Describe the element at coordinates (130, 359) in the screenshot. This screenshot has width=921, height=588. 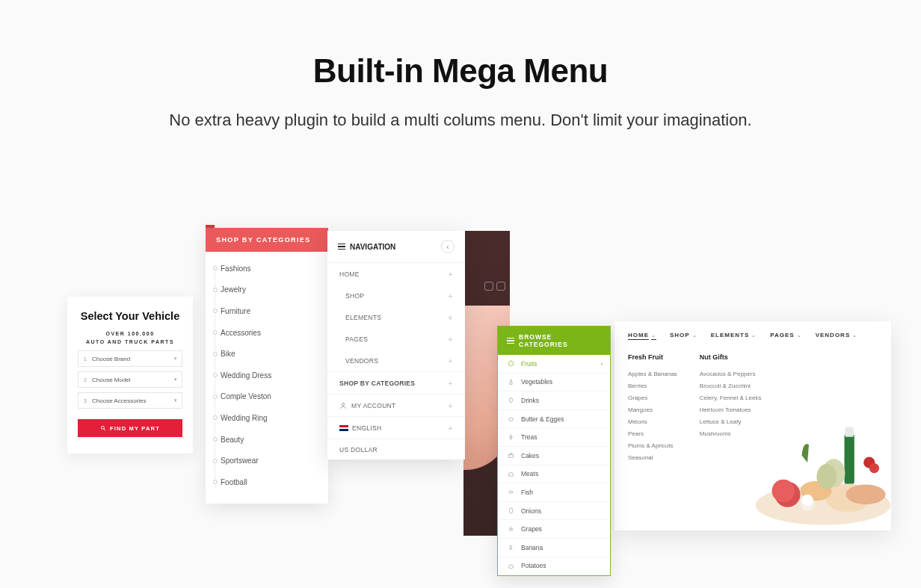
I see `brand-select: 1 Choose Brand ▾` at that location.